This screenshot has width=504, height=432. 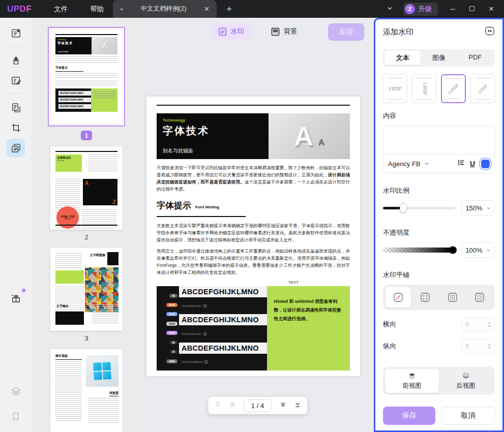 I want to click on thumb3-title: 文字即图像, so click(x=98, y=255).